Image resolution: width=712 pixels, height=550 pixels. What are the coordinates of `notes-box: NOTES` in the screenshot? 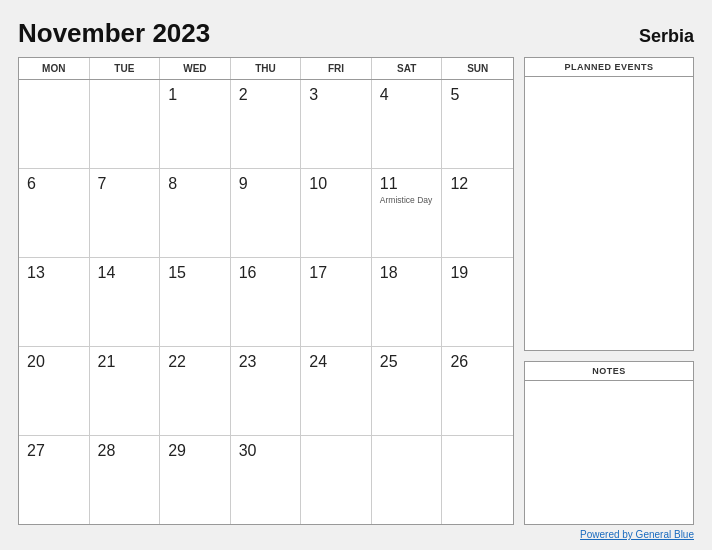 It's located at (609, 443).